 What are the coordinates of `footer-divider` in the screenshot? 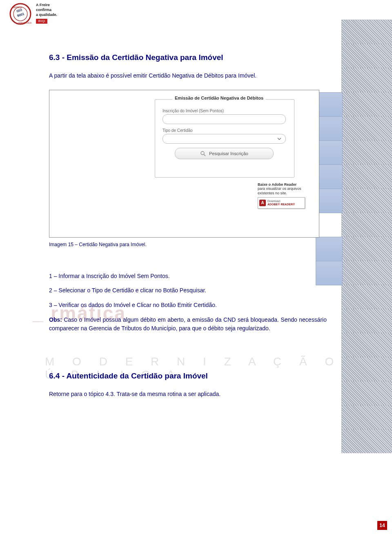 It's located at (196, 518).